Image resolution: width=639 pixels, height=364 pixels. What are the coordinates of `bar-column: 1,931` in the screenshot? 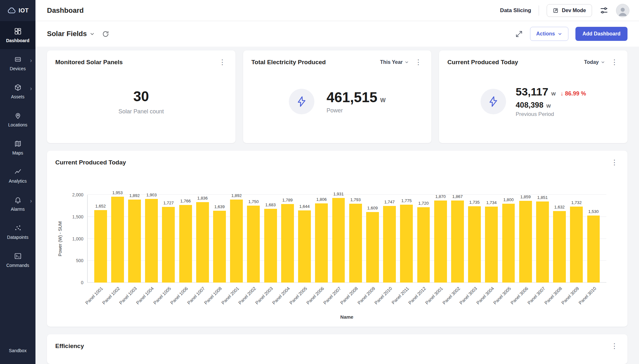 It's located at (339, 237).